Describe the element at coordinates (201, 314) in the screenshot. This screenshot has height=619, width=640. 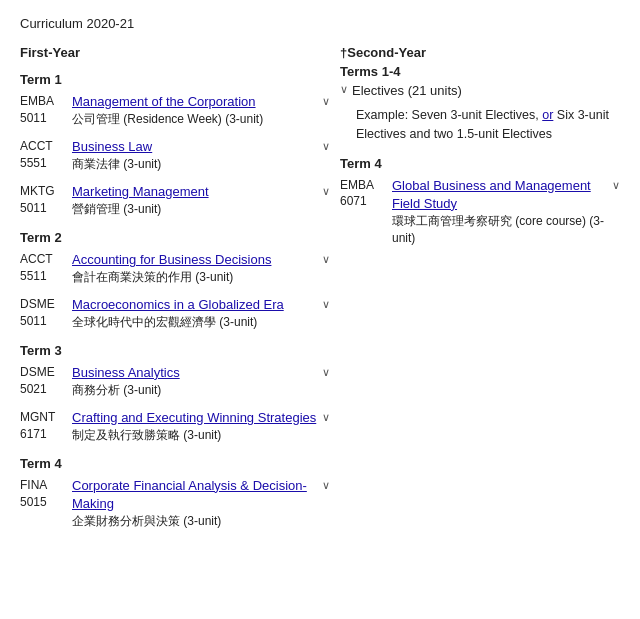
I see `course-info: Macroeconomics in a Globalized Era 全球化時代…` at that location.